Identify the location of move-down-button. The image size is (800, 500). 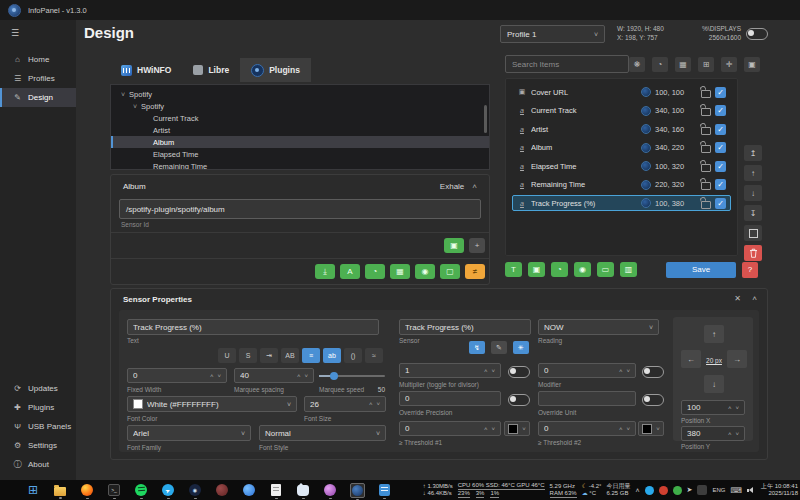
(753, 193).